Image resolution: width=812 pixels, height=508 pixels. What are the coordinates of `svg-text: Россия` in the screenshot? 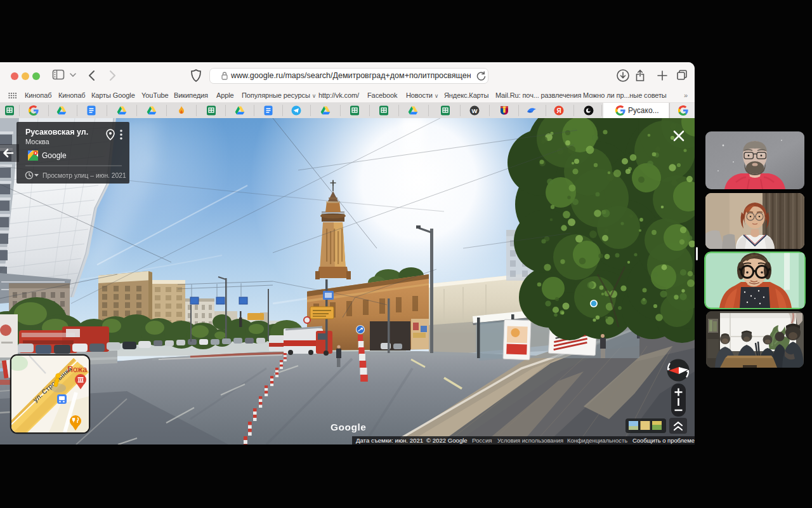 It's located at (482, 441).